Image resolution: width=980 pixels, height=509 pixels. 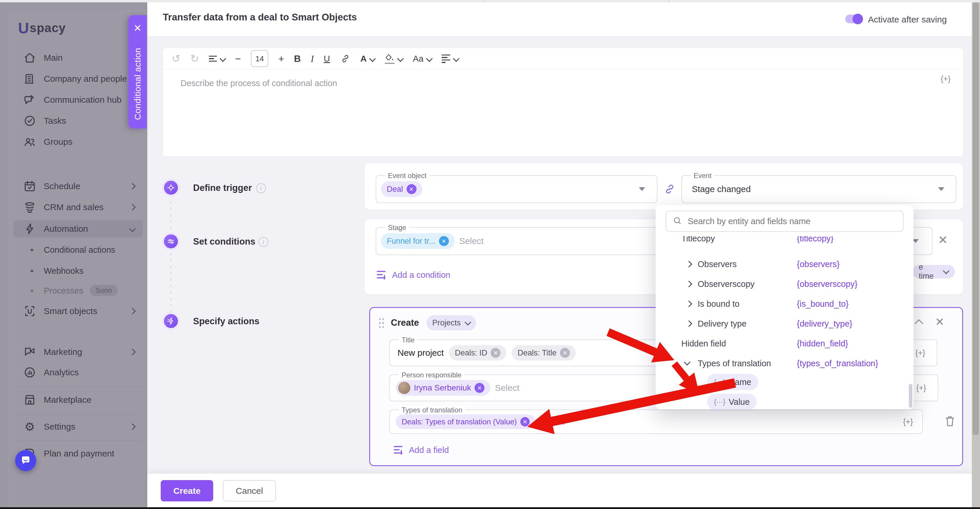 What do you see at coordinates (404, 388) in the screenshot?
I see `avatar` at bounding box center [404, 388].